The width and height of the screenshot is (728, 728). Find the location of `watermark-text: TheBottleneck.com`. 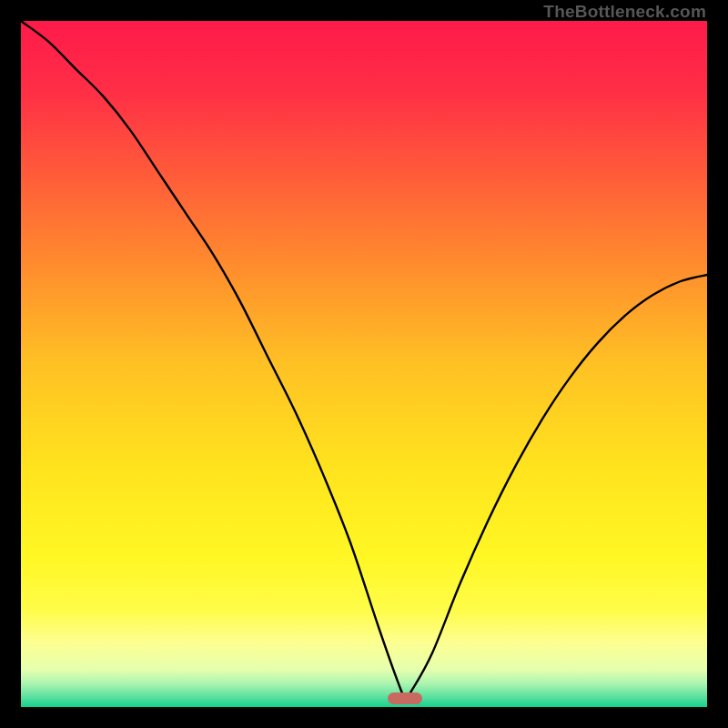

watermark-text: TheBottleneck.com is located at coordinates (624, 12).